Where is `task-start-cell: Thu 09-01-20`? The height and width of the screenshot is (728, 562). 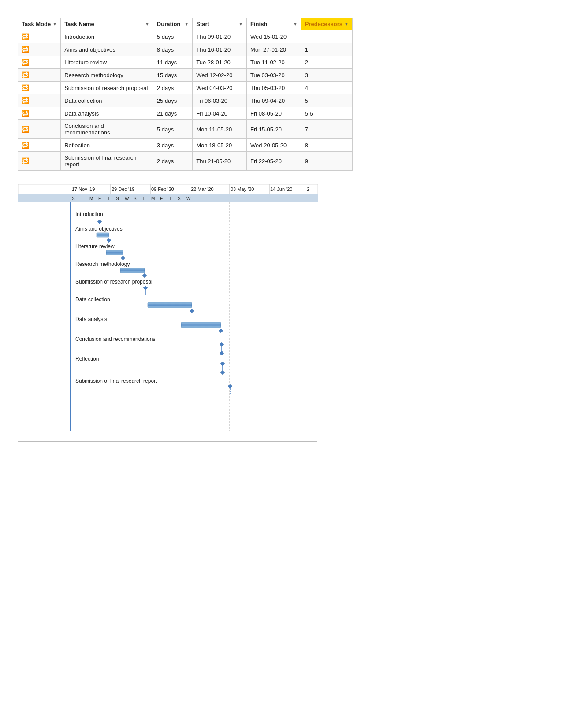 task-start-cell: Thu 09-01-20 is located at coordinates (220, 37).